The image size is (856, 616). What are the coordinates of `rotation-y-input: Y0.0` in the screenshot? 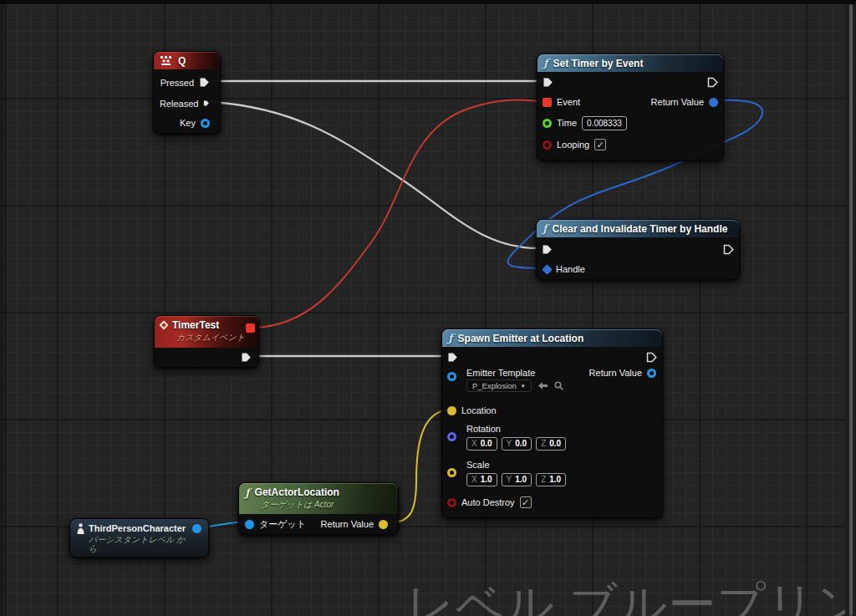 It's located at (517, 444).